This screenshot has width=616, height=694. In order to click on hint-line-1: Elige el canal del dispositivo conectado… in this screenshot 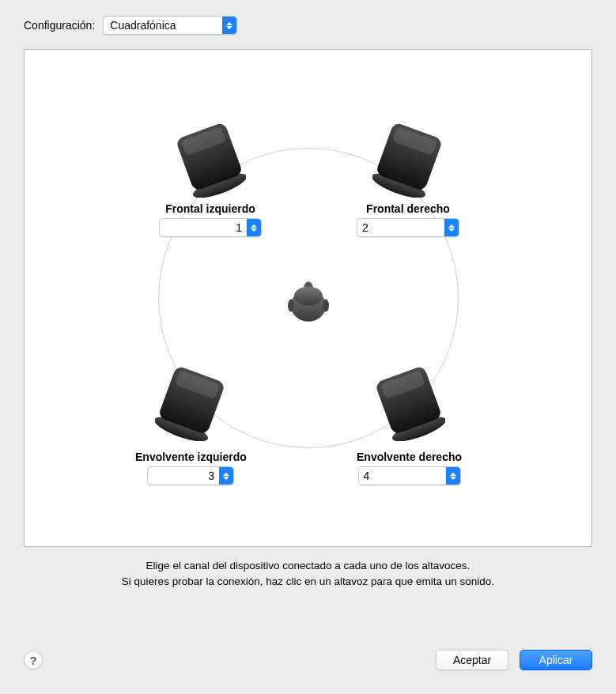, I will do `click(308, 566)`.